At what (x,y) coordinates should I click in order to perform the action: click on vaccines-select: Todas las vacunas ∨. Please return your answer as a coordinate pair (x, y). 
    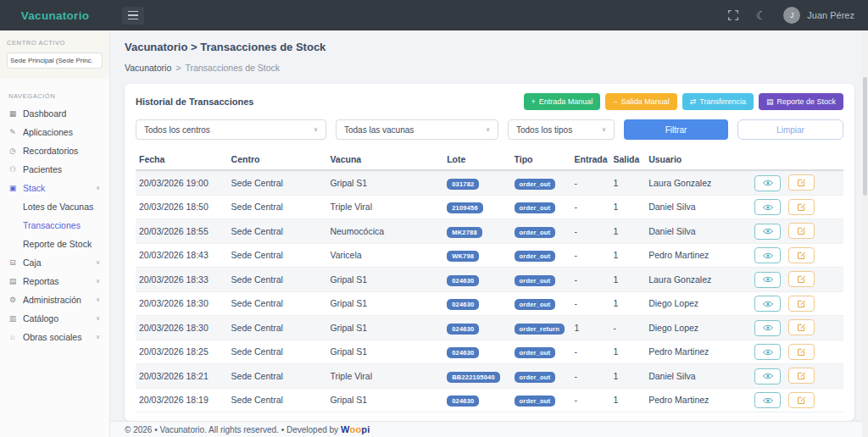
    Looking at the image, I should click on (417, 130).